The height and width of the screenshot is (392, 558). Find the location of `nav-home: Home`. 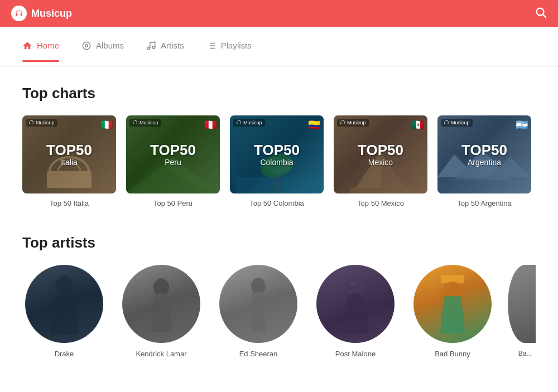

nav-home: Home is located at coordinates (41, 47).